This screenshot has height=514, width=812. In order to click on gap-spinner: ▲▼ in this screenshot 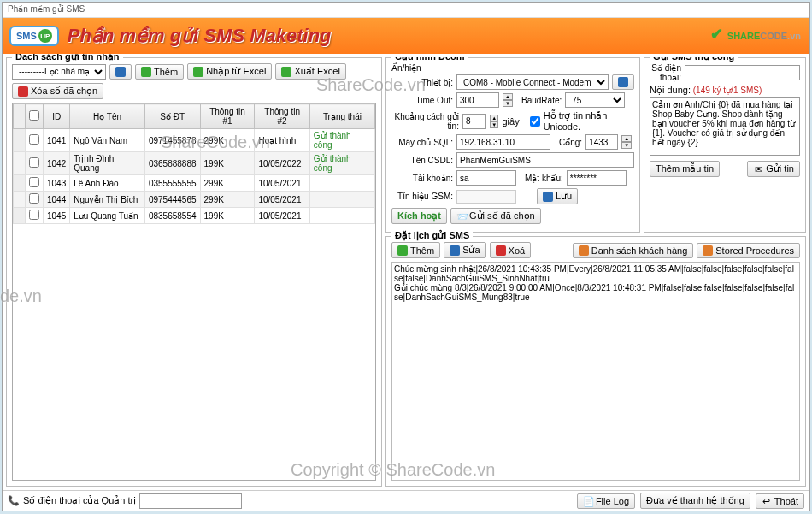, I will do `click(494, 121)`.